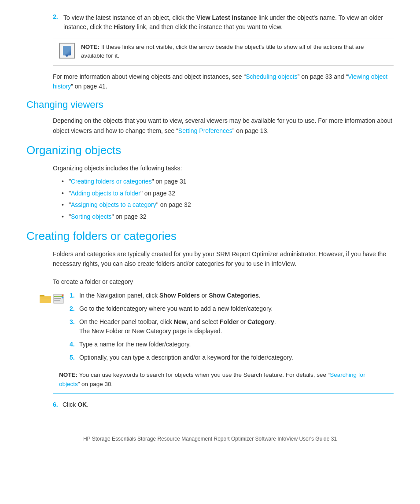  I want to click on organizing-intro: Organizing objects includes the followin…, so click(223, 168).